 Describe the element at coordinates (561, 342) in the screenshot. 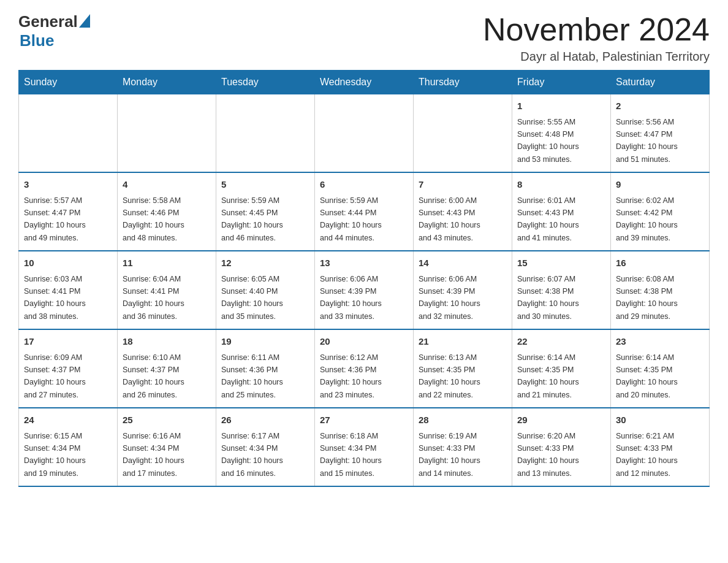

I see `day-number: 22` at that location.